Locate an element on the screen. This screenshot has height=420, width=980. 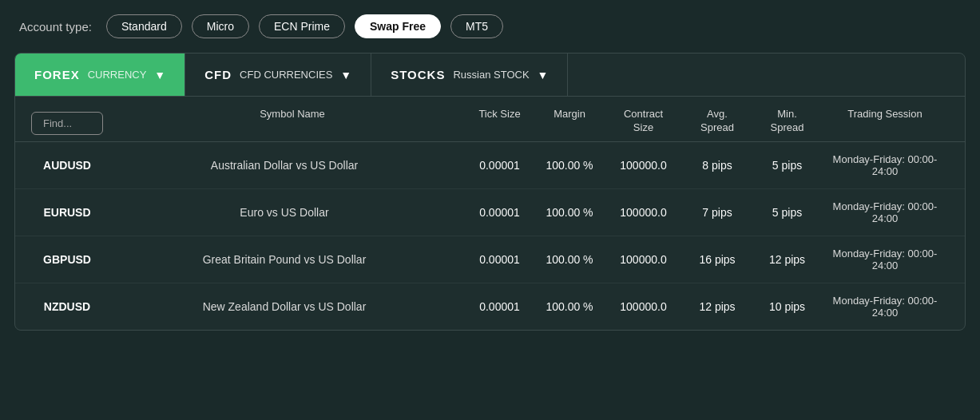
cat-stocks-sublabel: Russian STOCK is located at coordinates (490, 75).